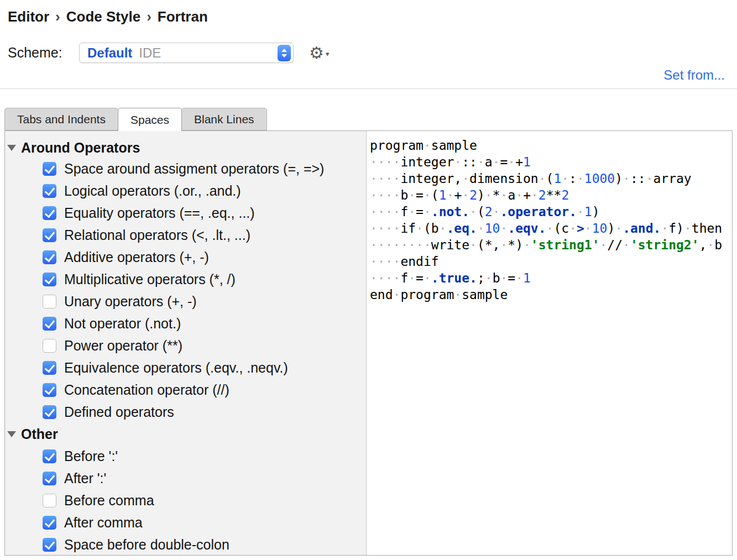 This screenshot has height=560, width=737. I want to click on option-label: Equality operators (==, .eq., ...), so click(159, 213).